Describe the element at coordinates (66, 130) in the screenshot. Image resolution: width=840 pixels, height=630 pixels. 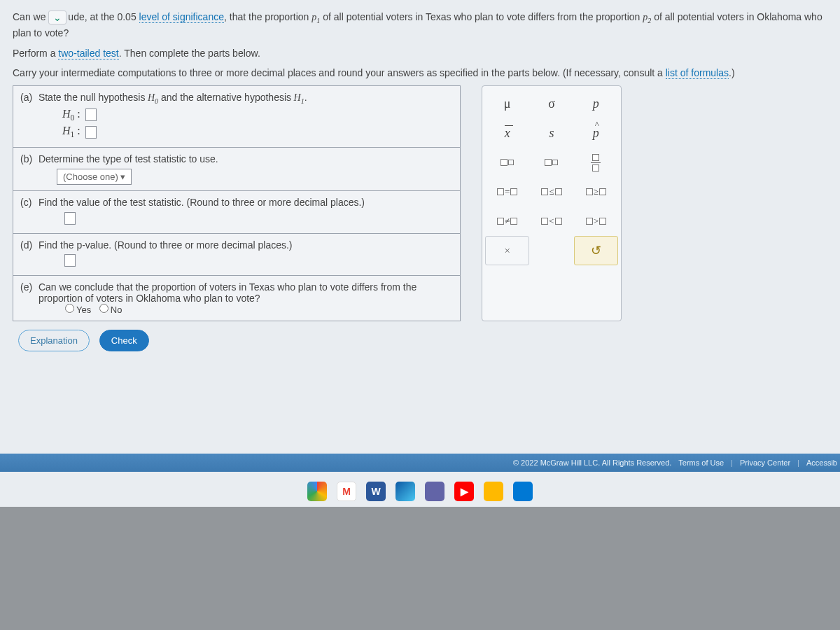
I see `h1-H: H` at that location.